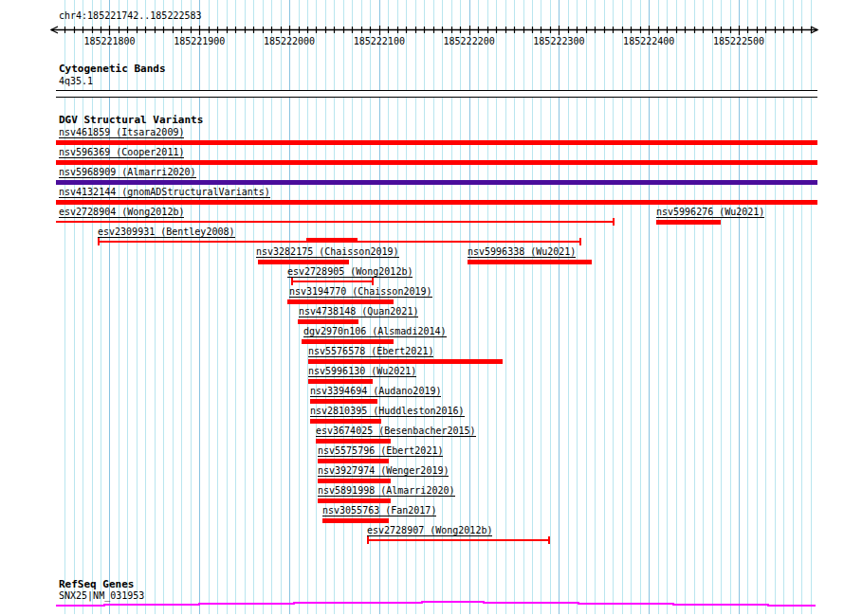  I want to click on variant-inner-box, so click(332, 241).